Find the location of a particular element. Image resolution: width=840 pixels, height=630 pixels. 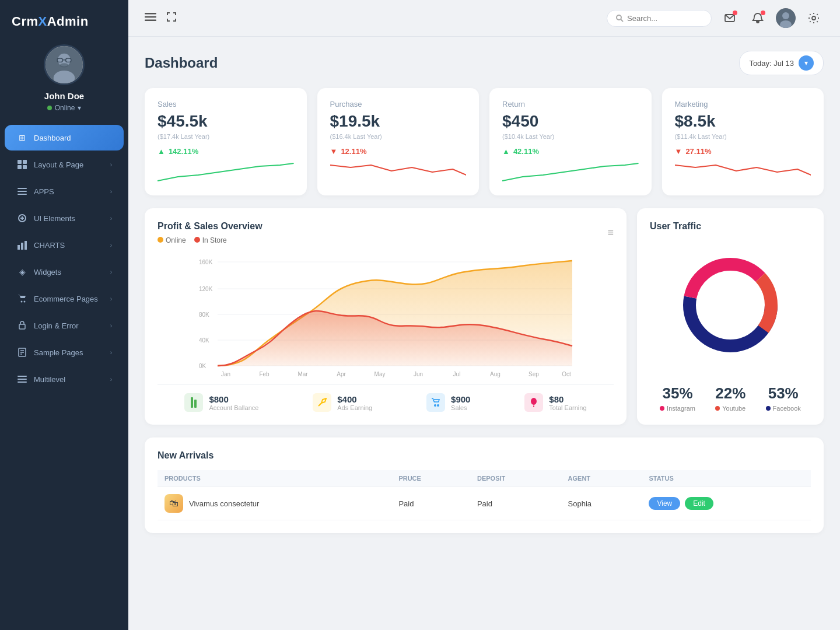

sidebar-item-multilevel: Multilevel › is located at coordinates (64, 379).